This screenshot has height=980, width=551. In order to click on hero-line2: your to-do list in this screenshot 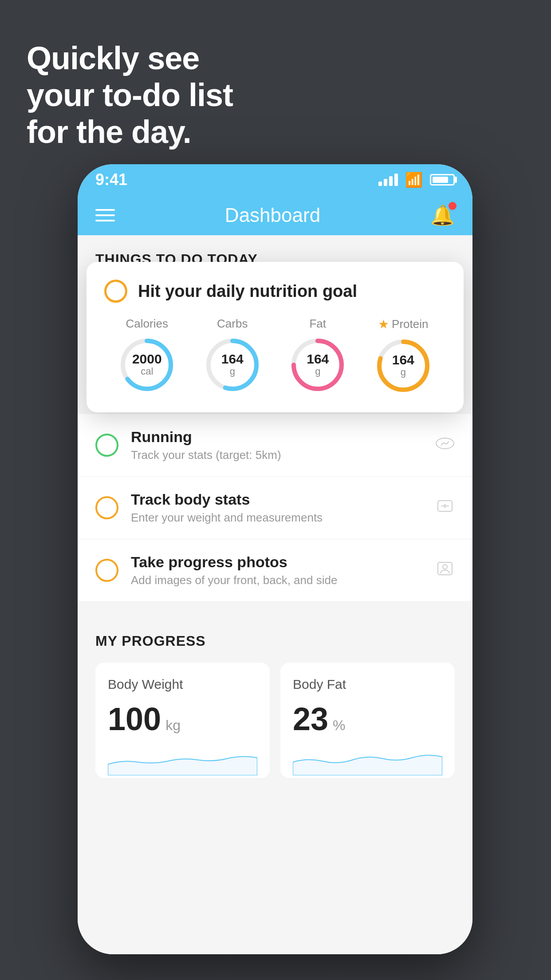, I will do `click(130, 95)`.